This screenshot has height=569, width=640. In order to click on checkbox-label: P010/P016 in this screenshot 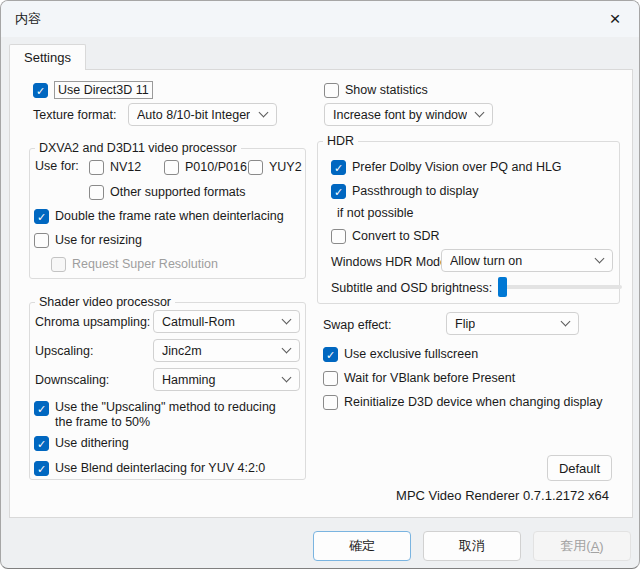, I will do `click(216, 167)`.